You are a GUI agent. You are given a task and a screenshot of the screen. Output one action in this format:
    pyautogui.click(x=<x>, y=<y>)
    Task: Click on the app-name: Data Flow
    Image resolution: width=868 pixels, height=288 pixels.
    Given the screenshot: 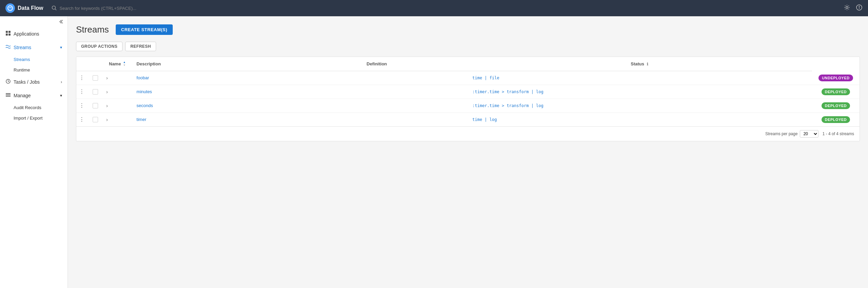 What is the action you would take?
    pyautogui.click(x=31, y=8)
    